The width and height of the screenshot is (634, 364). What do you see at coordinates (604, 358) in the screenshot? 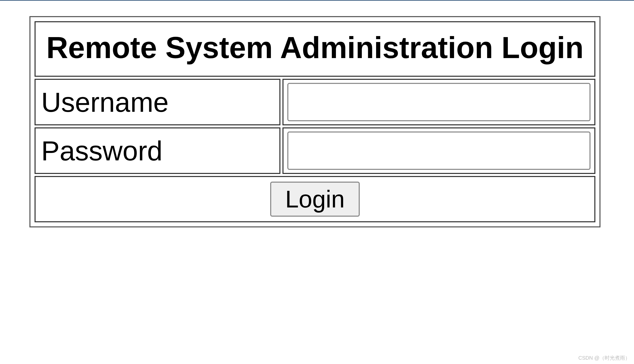
I see `watermark: CSDN @（时光煮雨）` at bounding box center [604, 358].